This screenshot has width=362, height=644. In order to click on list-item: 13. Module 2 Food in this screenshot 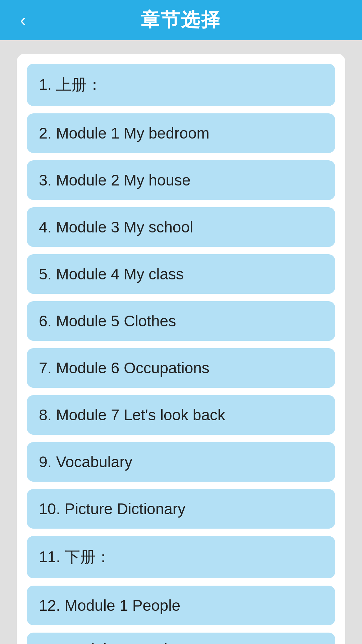, I will do `click(181, 638)`.